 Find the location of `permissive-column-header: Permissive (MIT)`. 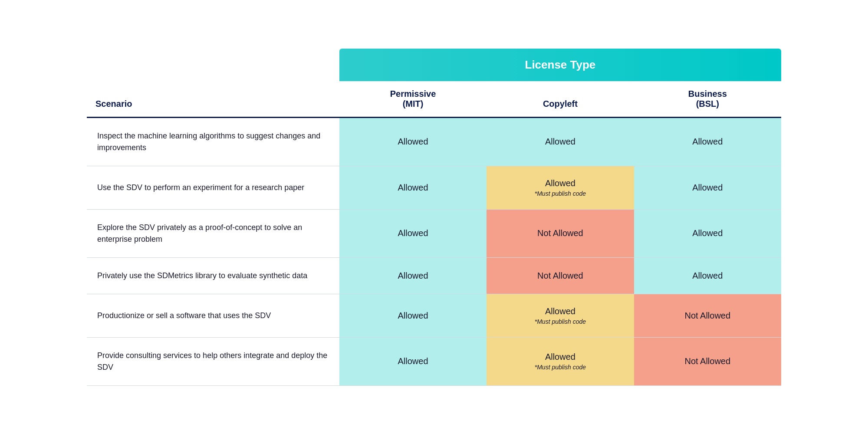

permissive-column-header: Permissive (MIT) is located at coordinates (413, 99).